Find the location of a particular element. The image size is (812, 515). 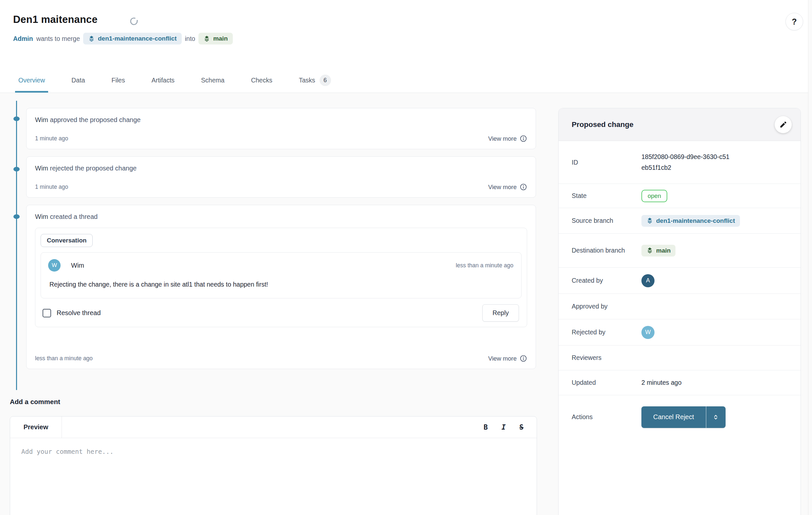

comment-time: less than a minute ago is located at coordinates (485, 266).